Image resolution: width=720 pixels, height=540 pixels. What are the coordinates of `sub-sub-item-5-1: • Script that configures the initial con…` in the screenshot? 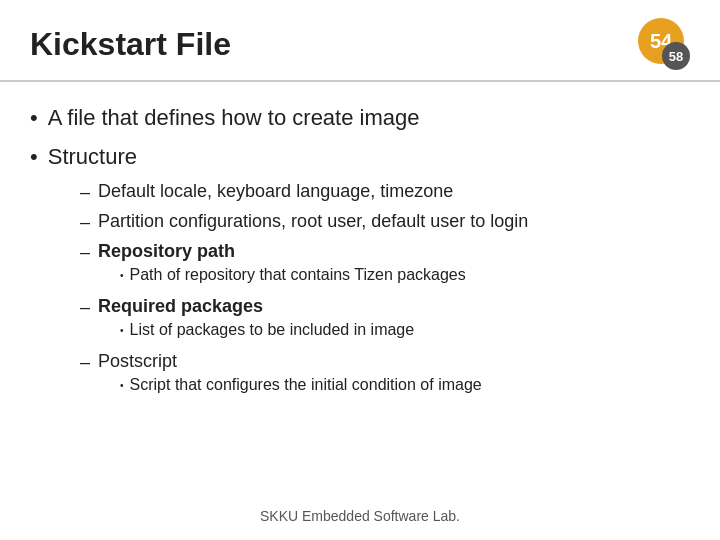 It's located at (301, 385).